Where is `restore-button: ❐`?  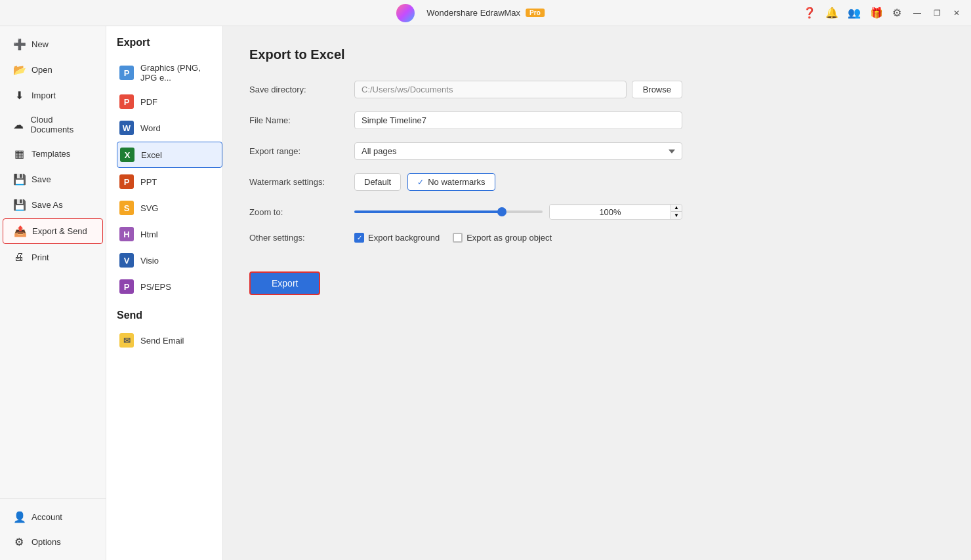
restore-button: ❐ is located at coordinates (937, 13).